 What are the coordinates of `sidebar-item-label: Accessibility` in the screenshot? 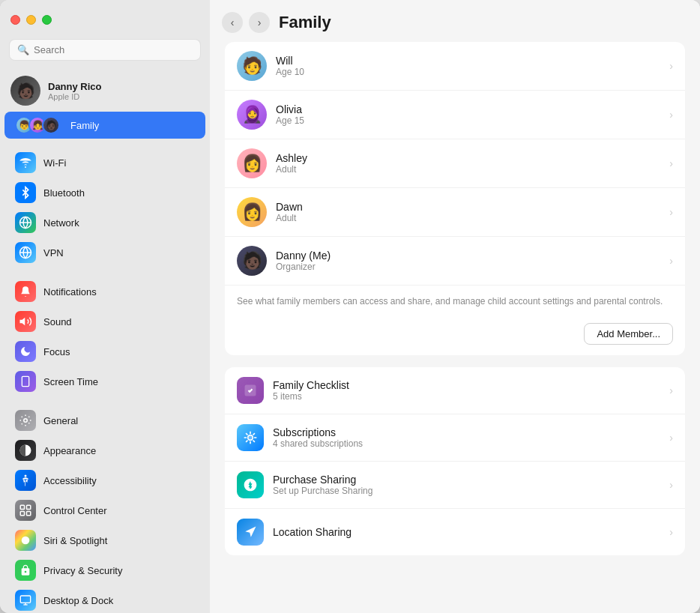 It's located at (70, 481).